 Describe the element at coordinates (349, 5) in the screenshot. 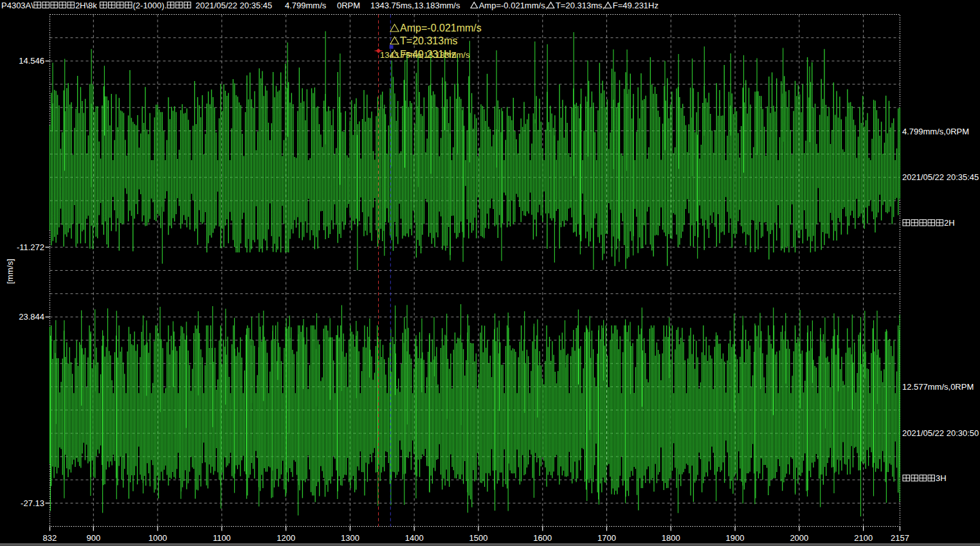

I see `svg-text: 0RPM` at that location.